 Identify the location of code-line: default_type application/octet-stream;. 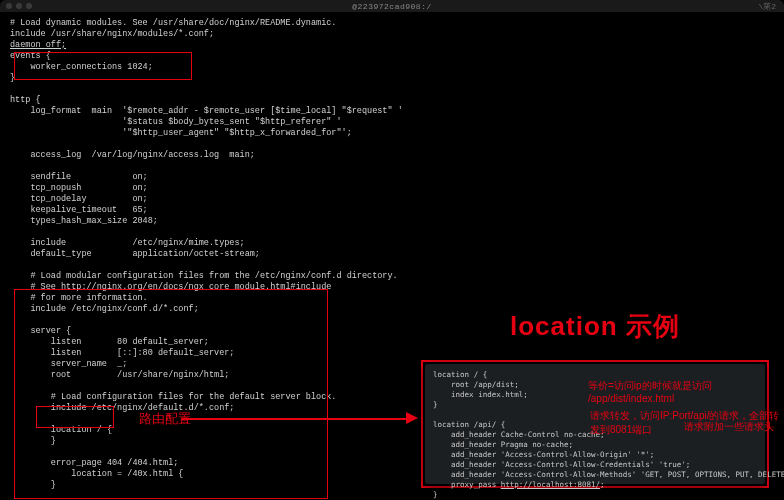
(392, 254).